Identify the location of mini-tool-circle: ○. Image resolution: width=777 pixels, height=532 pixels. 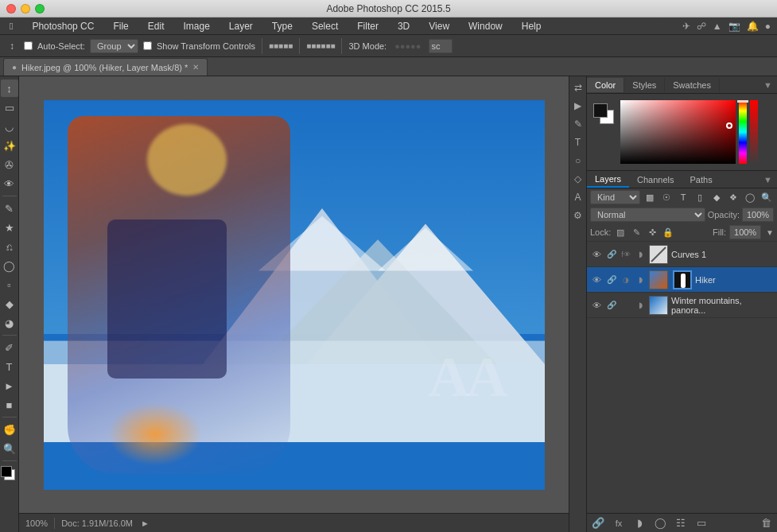
(578, 161).